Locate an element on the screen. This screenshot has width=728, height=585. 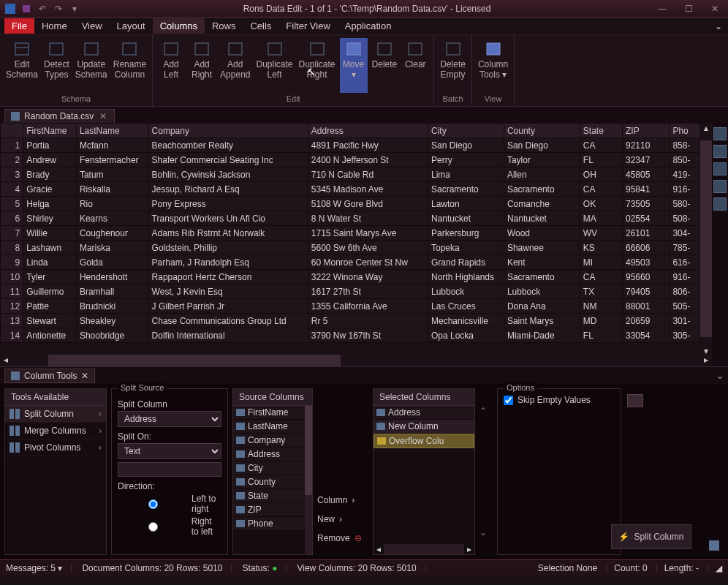
table-row: 11GuillermoBramhallWest, J Kevin Esq1617… is located at coordinates (351, 292).